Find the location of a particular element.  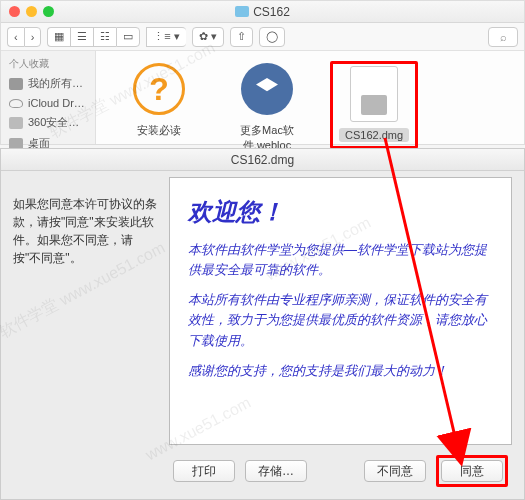

nav-buttons: ‹ › is located at coordinates (24, 37).